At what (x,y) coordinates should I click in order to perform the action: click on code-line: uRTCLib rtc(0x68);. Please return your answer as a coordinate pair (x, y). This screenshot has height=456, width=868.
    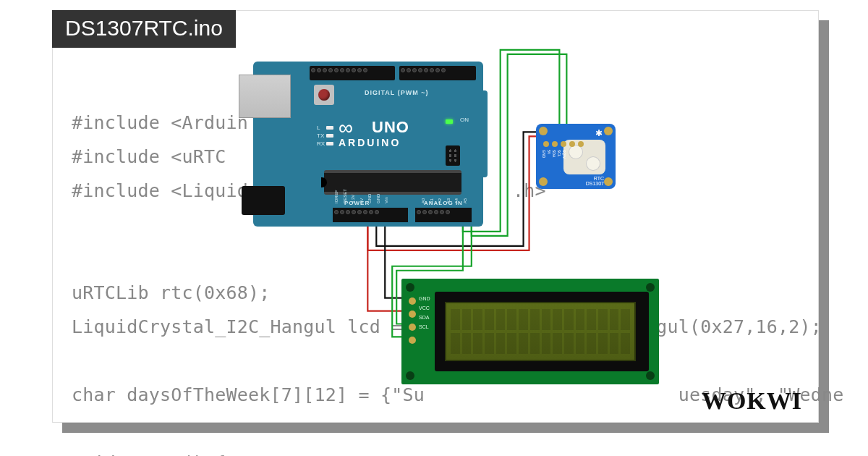
    Looking at the image, I should click on (171, 292).